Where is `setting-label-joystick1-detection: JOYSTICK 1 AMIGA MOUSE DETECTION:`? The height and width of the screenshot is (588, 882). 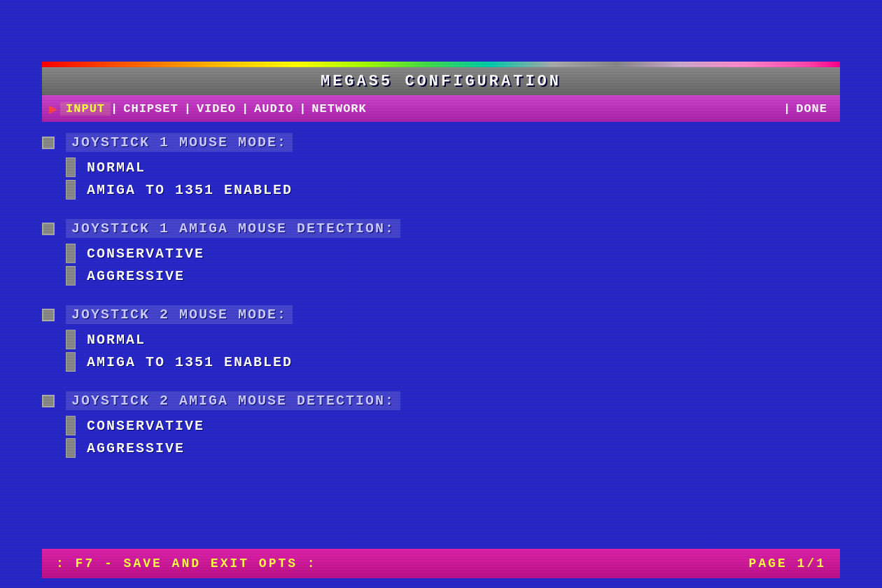
setting-label-joystick1-detection: JOYSTICK 1 AMIGA MOUSE DETECTION: is located at coordinates (233, 228).